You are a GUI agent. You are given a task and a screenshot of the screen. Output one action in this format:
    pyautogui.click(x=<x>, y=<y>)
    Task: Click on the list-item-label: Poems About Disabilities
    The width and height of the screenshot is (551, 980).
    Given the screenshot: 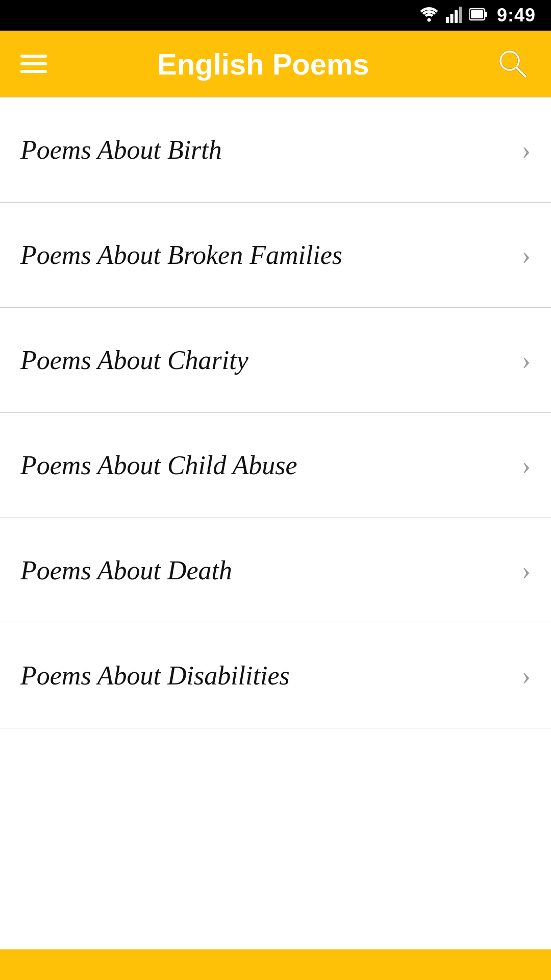 What is the action you would take?
    pyautogui.click(x=155, y=676)
    